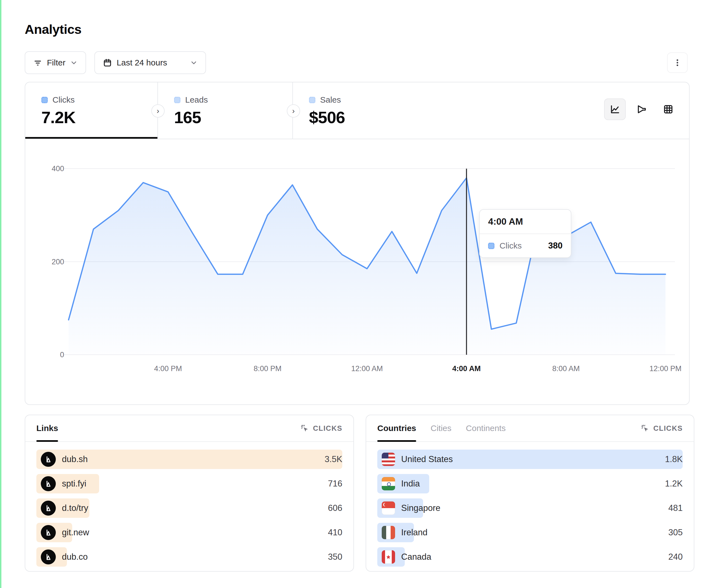 Image resolution: width=711 pixels, height=588 pixels. Describe the element at coordinates (357, 111) in the screenshot. I see `stats-tabs: Clicks 7.2K Leads 165 Sales $506 › ›` at that location.